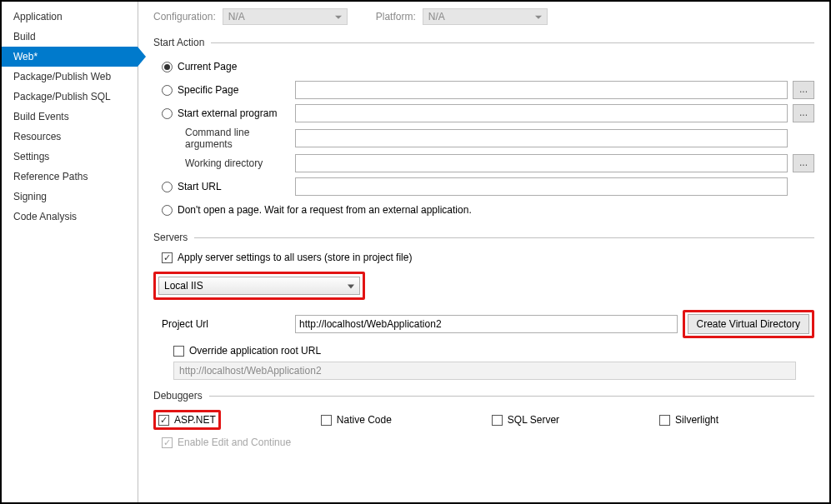 This screenshot has height=504, width=831. What do you see at coordinates (485, 371) in the screenshot?
I see `override-root-input: http://localhost/WebApplication2` at bounding box center [485, 371].